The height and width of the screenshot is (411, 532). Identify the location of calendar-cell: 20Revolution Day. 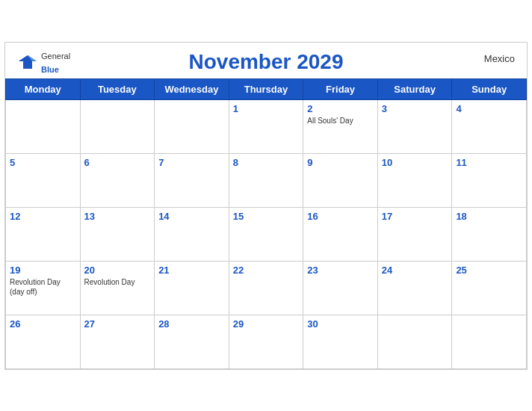
(117, 288).